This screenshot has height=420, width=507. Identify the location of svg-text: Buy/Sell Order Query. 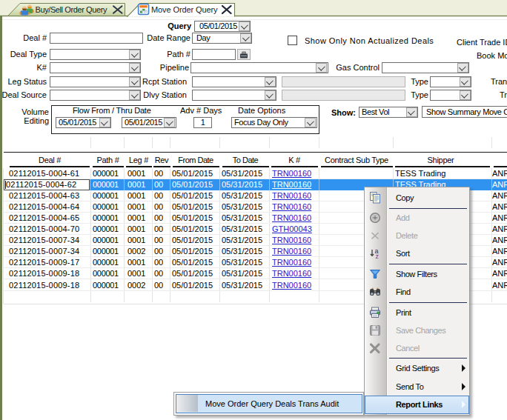
(71, 10).